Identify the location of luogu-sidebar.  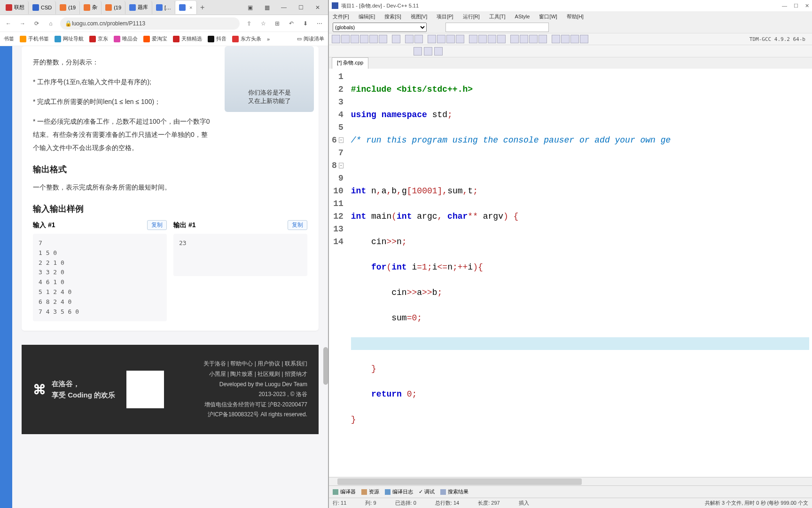
(6, 277).